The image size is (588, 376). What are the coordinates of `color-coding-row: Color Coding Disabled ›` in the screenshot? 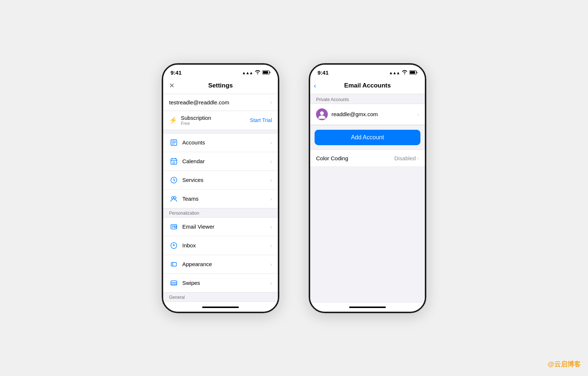 It's located at (368, 158).